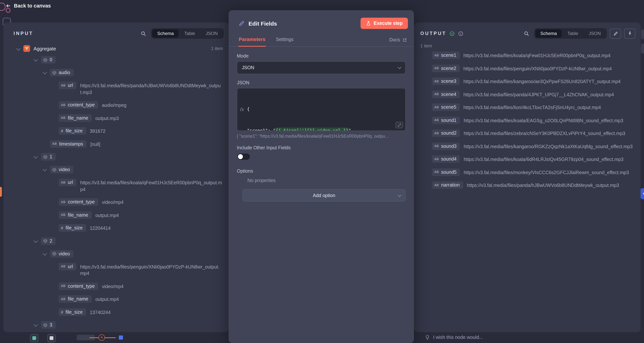 The width and height of the screenshot is (644, 343). Describe the element at coordinates (212, 34) in the screenshot. I see `input-tab-json: JSON` at that location.